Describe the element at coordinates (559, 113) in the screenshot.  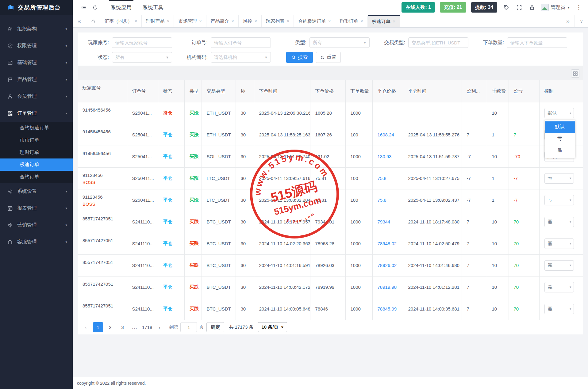
I see `control-select: 默认 ▴` at that location.